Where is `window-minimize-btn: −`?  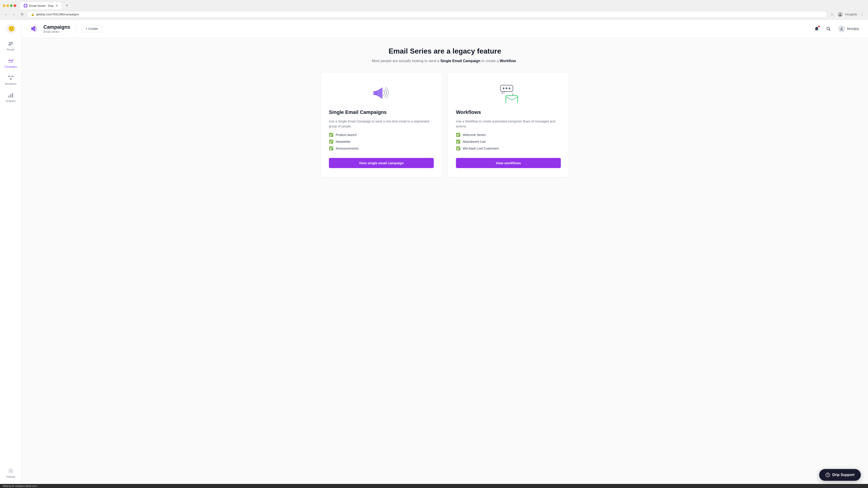 window-minimize-btn: − is located at coordinates (4, 6).